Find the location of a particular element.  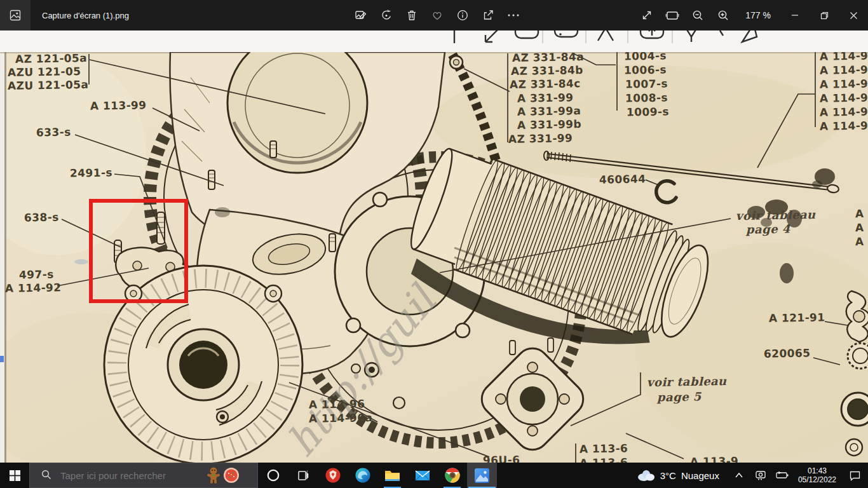

clock-time: 01:43 is located at coordinates (817, 471).